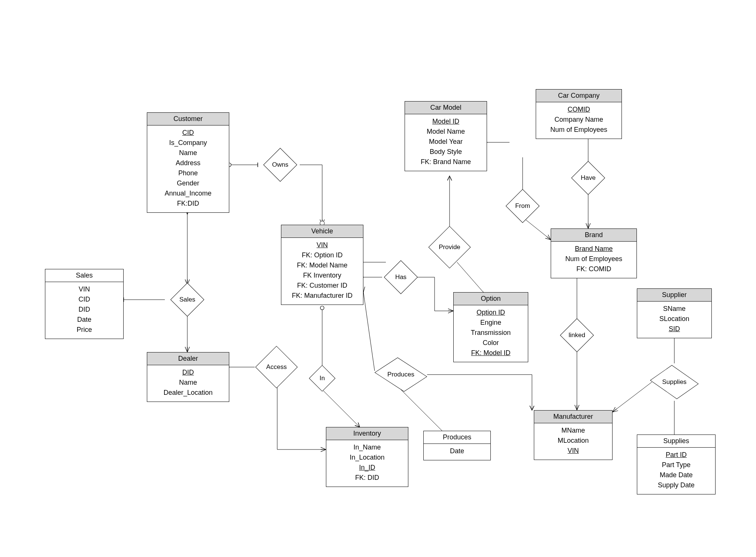  I want to click on attribute-row: SLocation, so click(674, 319).